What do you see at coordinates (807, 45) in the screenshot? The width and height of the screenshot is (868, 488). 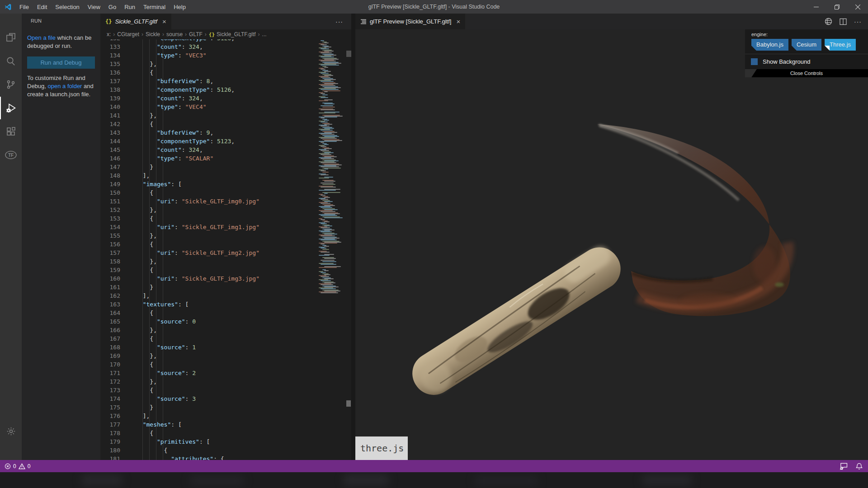 I see `engine-cesium-button: Cesium` at bounding box center [807, 45].